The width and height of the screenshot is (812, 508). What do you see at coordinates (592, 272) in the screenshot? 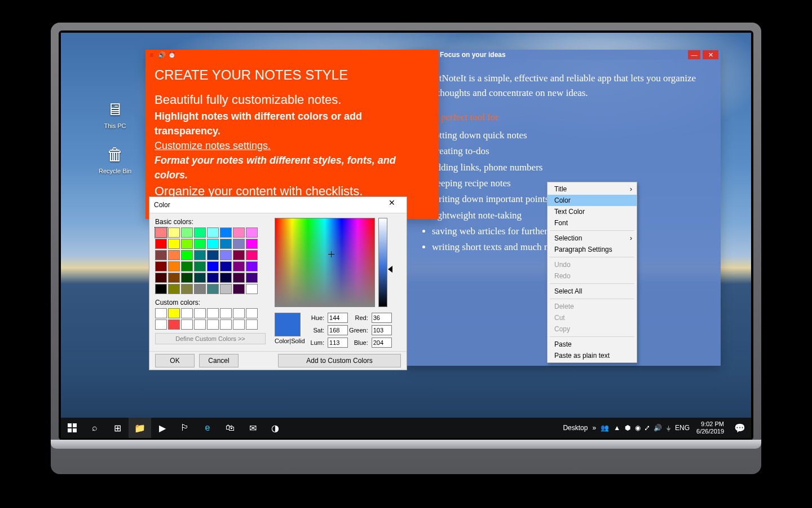
I see `context-menu: TitleColorText ColorFontSelectionParagra…` at bounding box center [592, 272].